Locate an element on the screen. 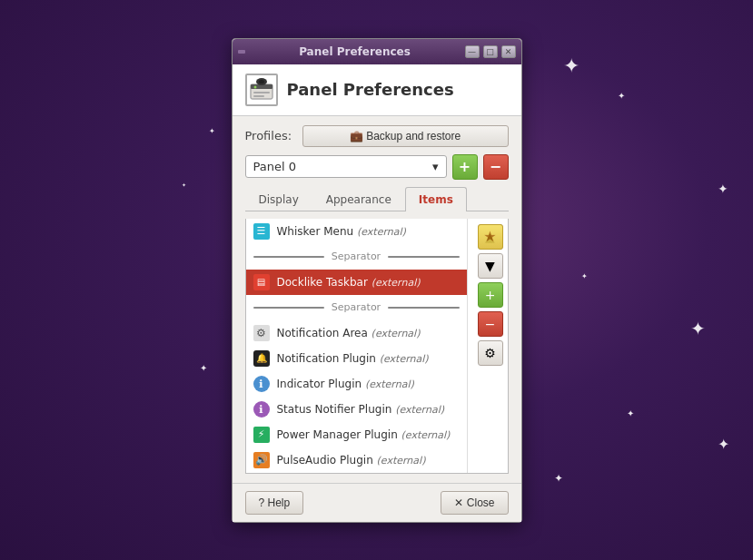  item-label: Notification Plugin (external) is located at coordinates (369, 359).